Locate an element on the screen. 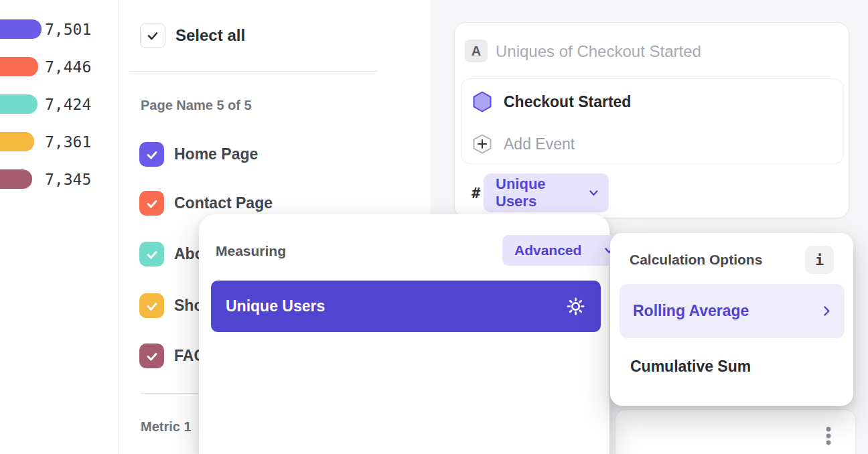  calculation-options-title: Calculation Options is located at coordinates (696, 260).